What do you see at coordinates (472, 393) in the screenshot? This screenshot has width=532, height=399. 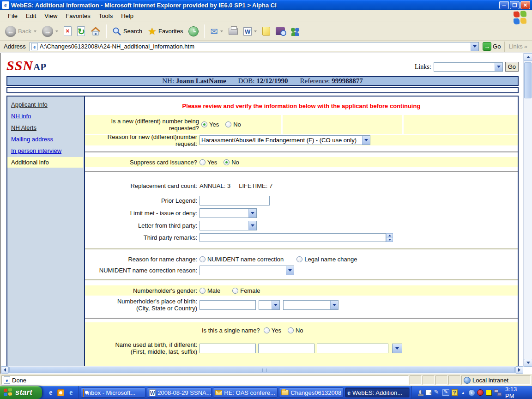 I see `hide-icons-chevron: ‹` at bounding box center [472, 393].